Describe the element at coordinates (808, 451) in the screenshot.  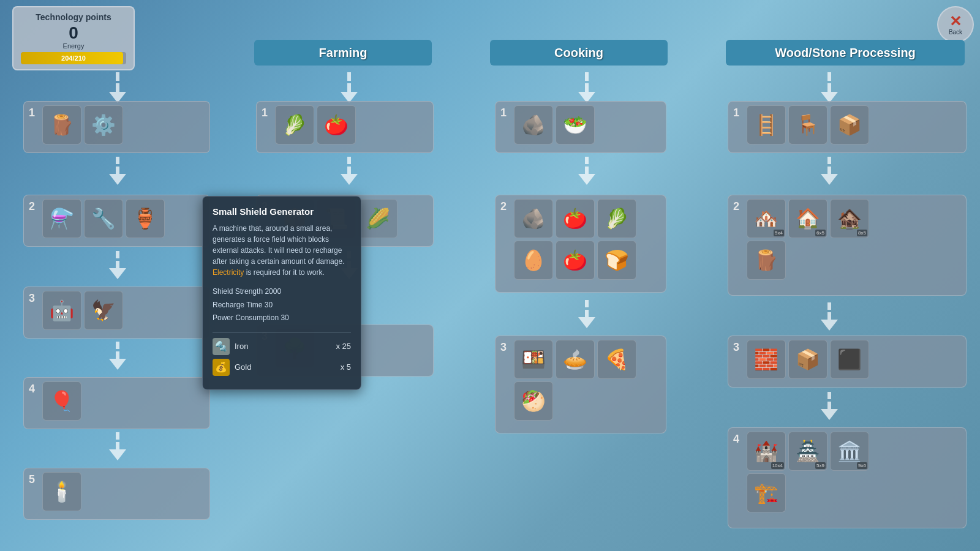
I see `item-slot: 🏯 5x9` at that location.